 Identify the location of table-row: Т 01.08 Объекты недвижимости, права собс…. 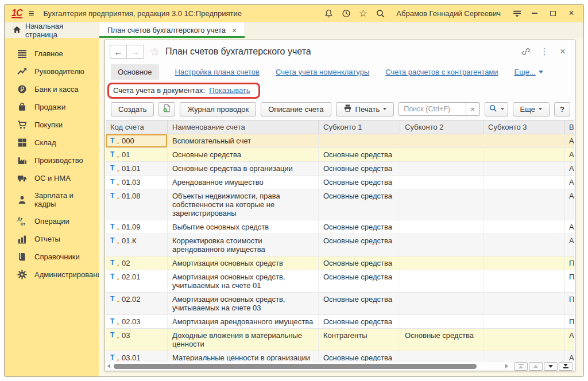
(340, 205).